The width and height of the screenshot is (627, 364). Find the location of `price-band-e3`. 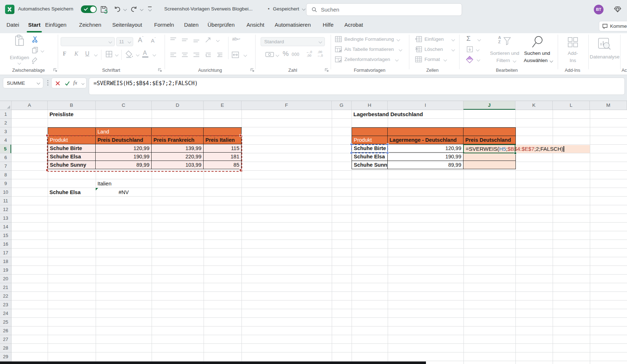

price-band-e3 is located at coordinates (222, 132).